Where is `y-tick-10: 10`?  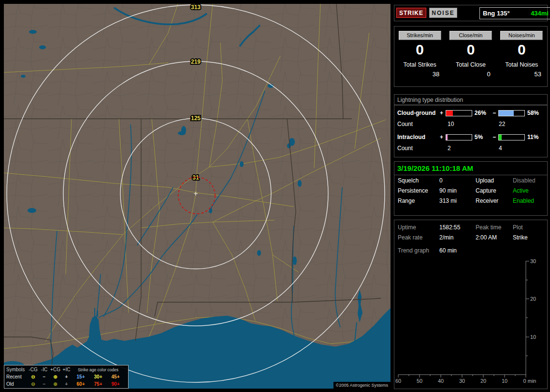 y-tick-10: 10 is located at coordinates (533, 337).